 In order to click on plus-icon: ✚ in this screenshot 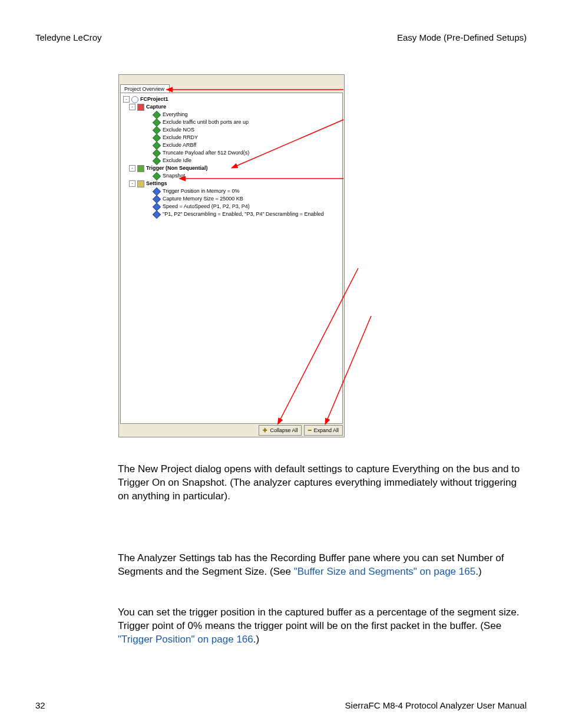, I will do `click(265, 430)`.